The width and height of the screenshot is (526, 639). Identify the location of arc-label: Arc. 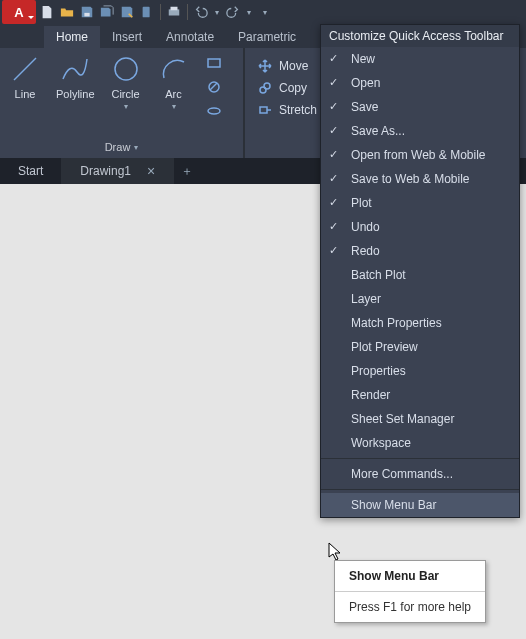
(174, 94).